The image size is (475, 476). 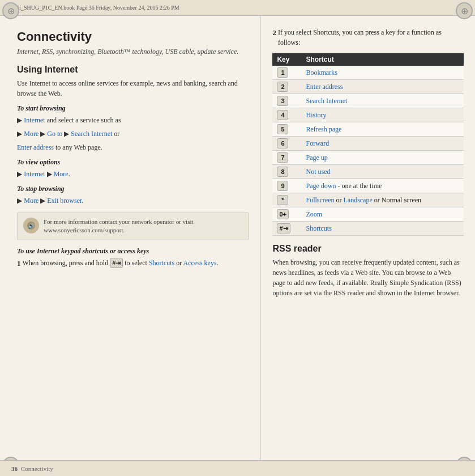 I want to click on key-badge: 1, so click(x=283, y=73).